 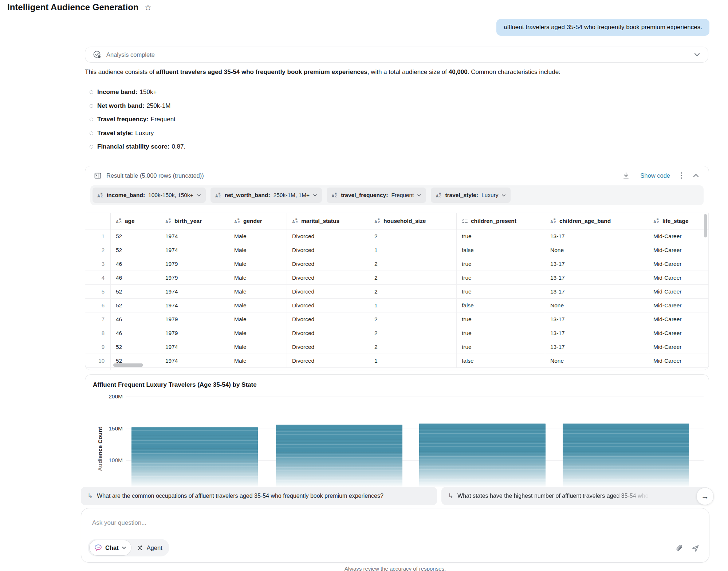 I want to click on column-header-life_stage: ABClife_stage, so click(x=678, y=221).